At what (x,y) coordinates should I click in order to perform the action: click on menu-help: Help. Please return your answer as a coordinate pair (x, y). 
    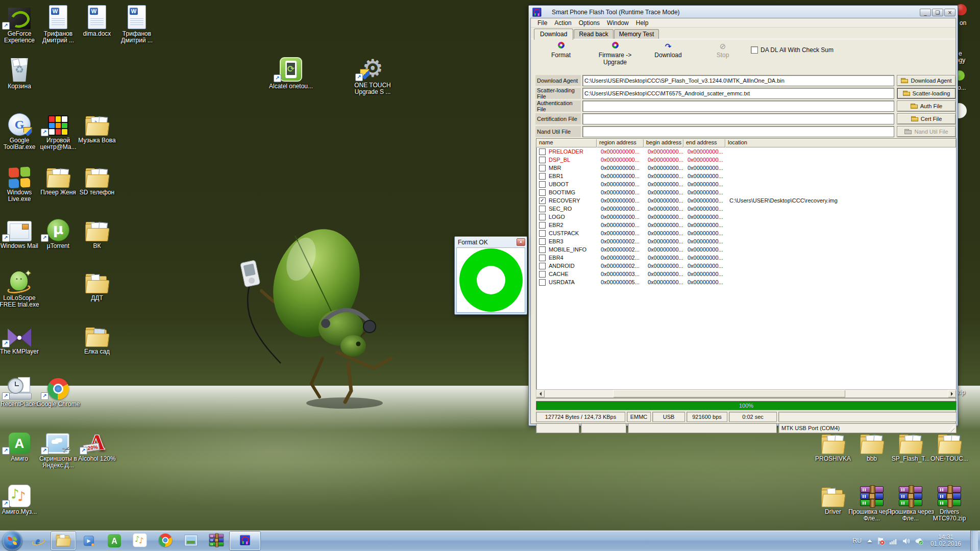
    Looking at the image, I should click on (642, 23).